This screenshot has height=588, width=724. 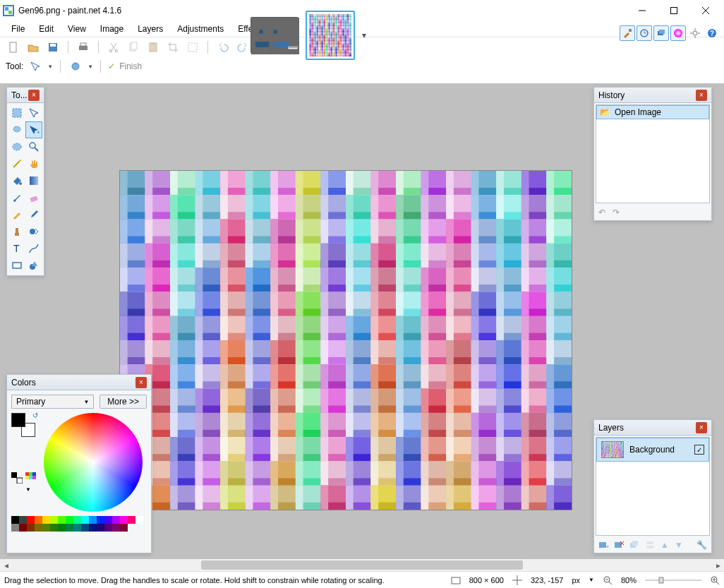 What do you see at coordinates (695, 33) in the screenshot?
I see `settings-button` at bounding box center [695, 33].